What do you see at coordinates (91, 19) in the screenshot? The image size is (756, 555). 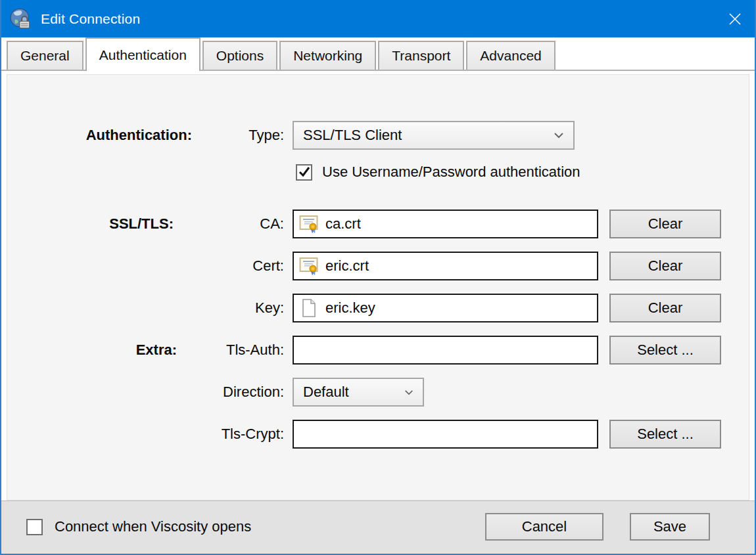 I see `window-title: Edit Connection` at bounding box center [91, 19].